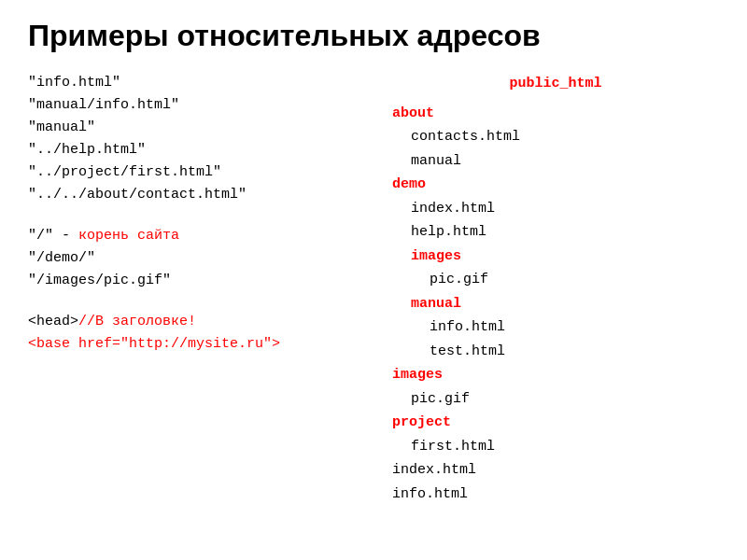 This screenshot has height=560, width=747. What do you see at coordinates (556, 304) in the screenshot?
I see `tree-folder-manual: manual` at bounding box center [556, 304].